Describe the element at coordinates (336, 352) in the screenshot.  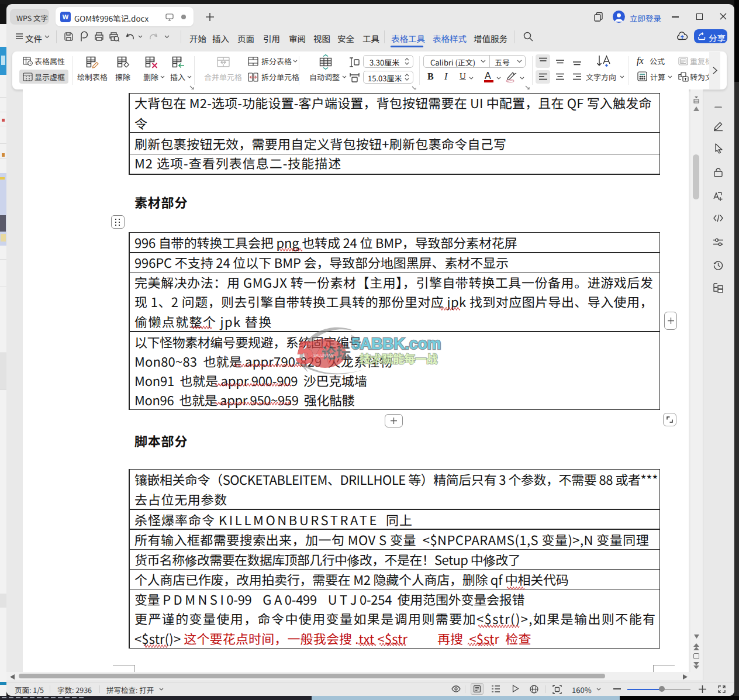
I see `svg-text: 论坛` at that location.